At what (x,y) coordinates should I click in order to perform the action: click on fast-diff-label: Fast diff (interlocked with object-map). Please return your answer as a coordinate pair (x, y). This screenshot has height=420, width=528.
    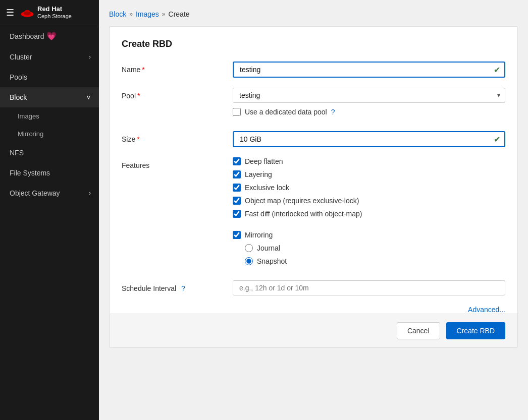
    Looking at the image, I should click on (303, 214).